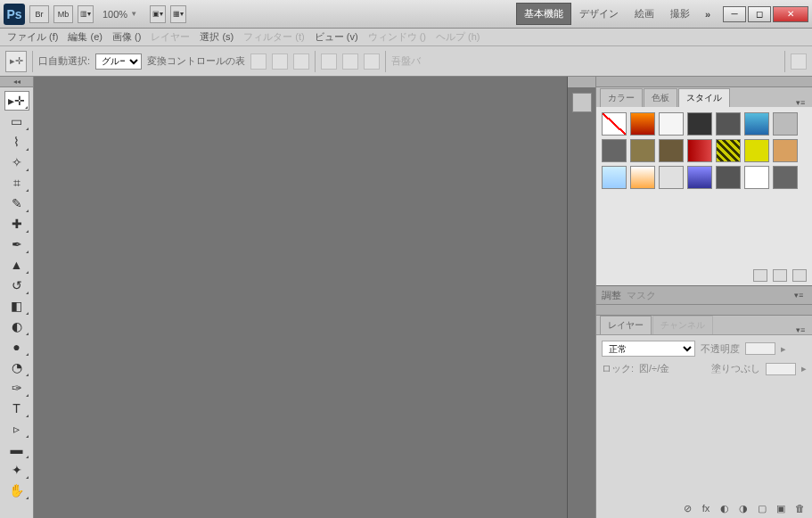 Image resolution: width=812 pixels, height=518 pixels. What do you see at coordinates (17, 306) in the screenshot?
I see `eraser-tool: ◧` at bounding box center [17, 306].